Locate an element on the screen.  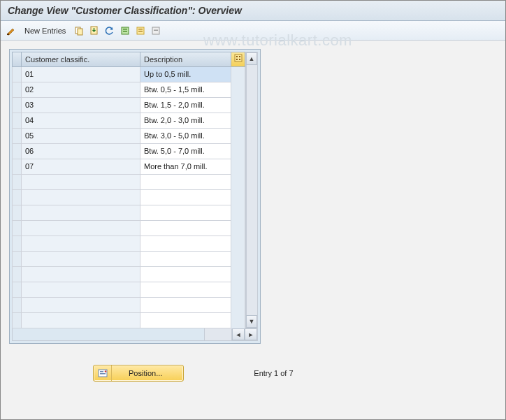
classific-cell: 05 is located at coordinates (81, 136).